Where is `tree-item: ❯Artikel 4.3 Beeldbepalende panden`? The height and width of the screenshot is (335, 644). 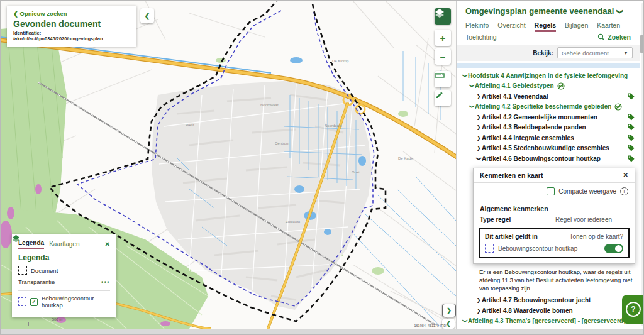 tree-item: ❯Artikel 4.3 Beeldbepalende panden is located at coordinates (548, 128).